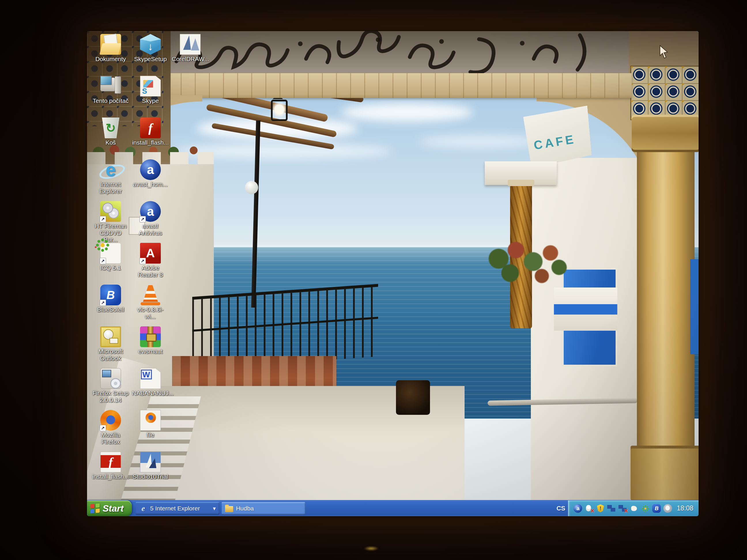  I want to click on desktop-icon-label: ICQ 5.1, so click(111, 268).